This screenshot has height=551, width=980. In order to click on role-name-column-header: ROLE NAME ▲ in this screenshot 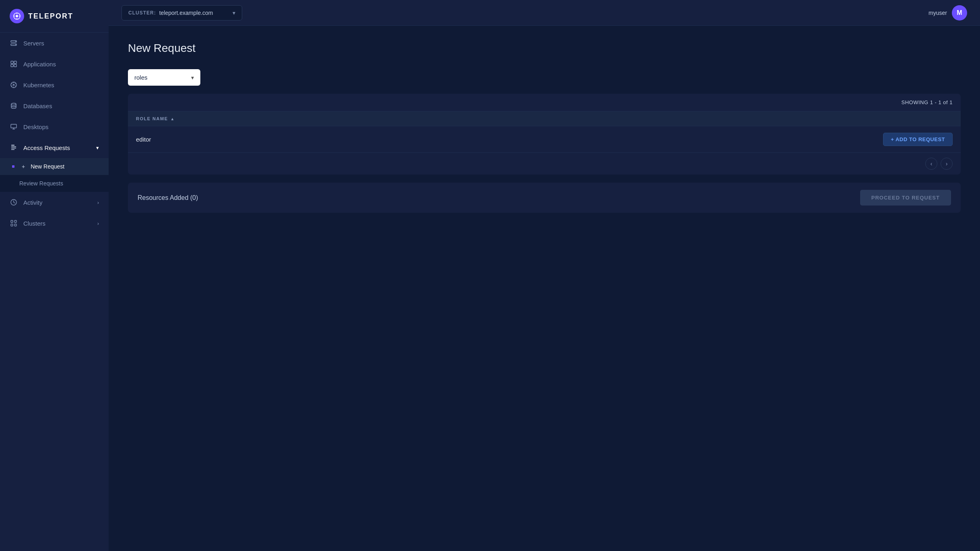, I will do `click(155, 119)`.